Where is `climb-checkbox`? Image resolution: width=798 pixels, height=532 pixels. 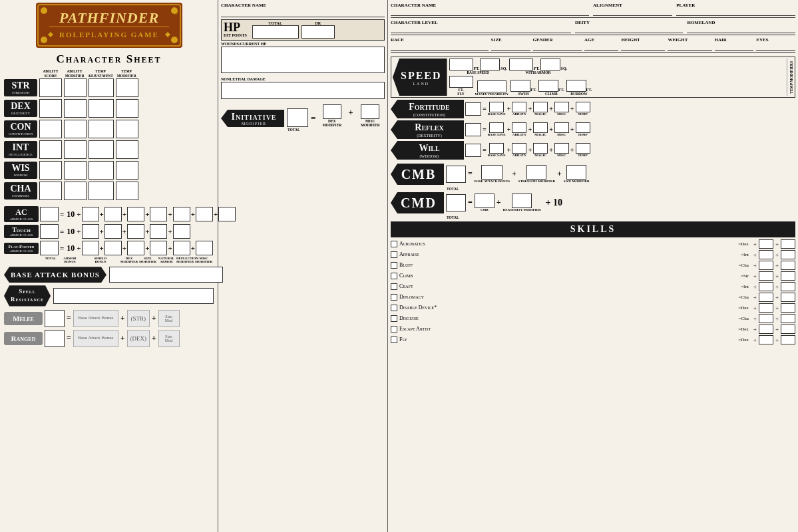
climb-checkbox is located at coordinates (394, 276).